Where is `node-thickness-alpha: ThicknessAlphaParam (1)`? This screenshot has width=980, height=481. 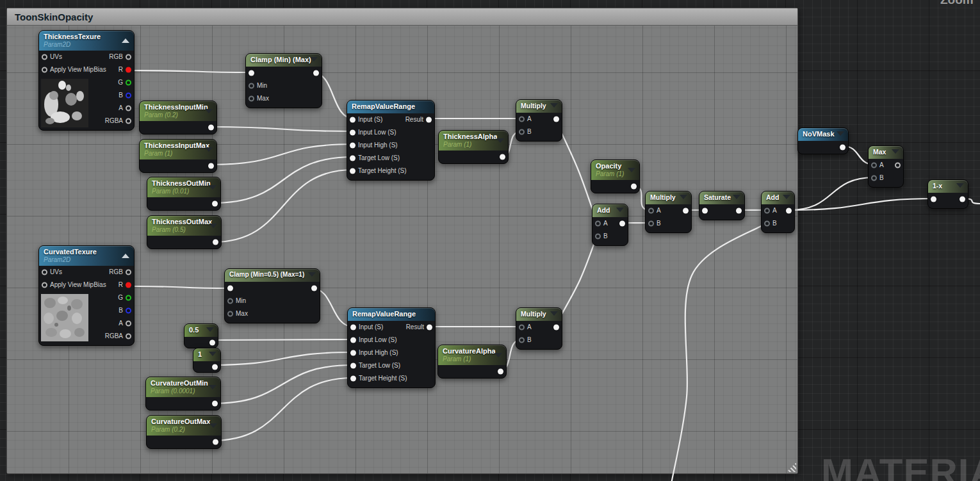 node-thickness-alpha: ThicknessAlphaParam (1) is located at coordinates (473, 147).